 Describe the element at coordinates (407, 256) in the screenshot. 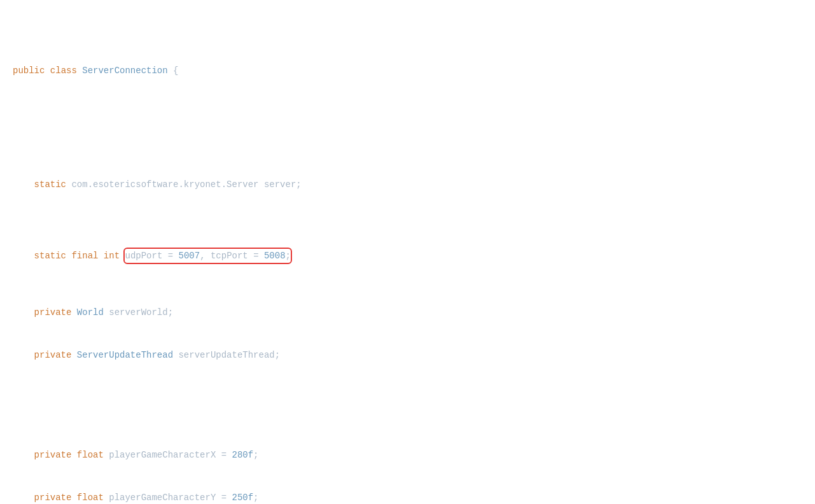

I see `line-4: static final int udpPort = 5007, tcpPort…` at that location.